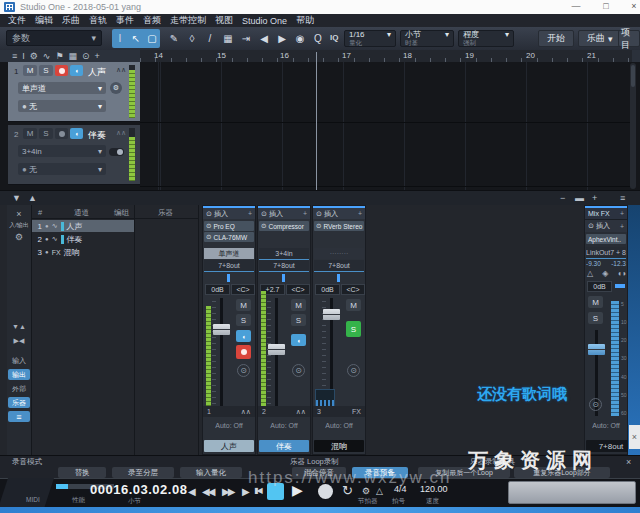 This screenshot has width=640, height=513. What do you see at coordinates (606, 212) in the screenshot?
I see `mixfx-header: Mix FX +` at bounding box center [606, 212].